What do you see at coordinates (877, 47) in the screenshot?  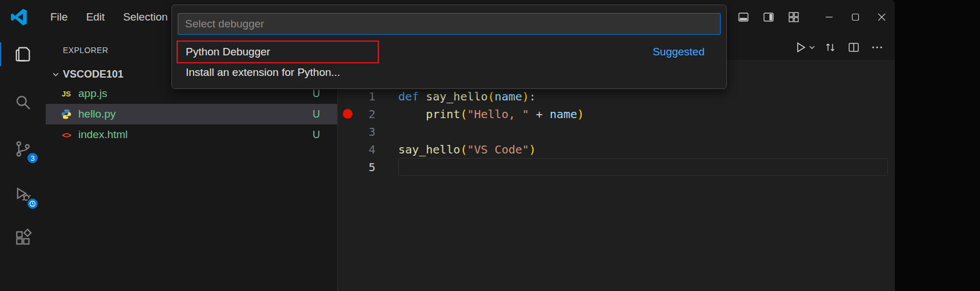 I see `more-actions-icon` at bounding box center [877, 47].